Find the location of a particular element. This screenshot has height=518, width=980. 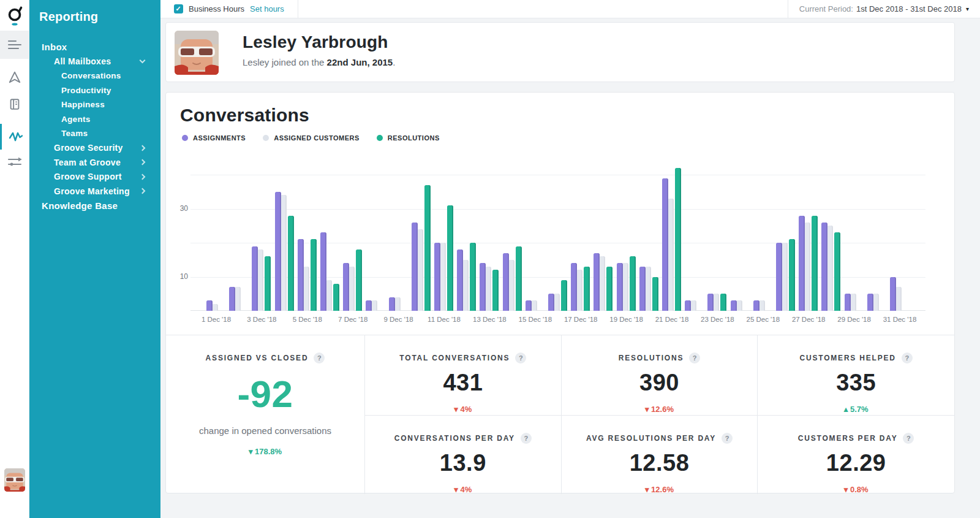

sidebar-item-team-at-groove: Team at Groove is located at coordinates (95, 162).